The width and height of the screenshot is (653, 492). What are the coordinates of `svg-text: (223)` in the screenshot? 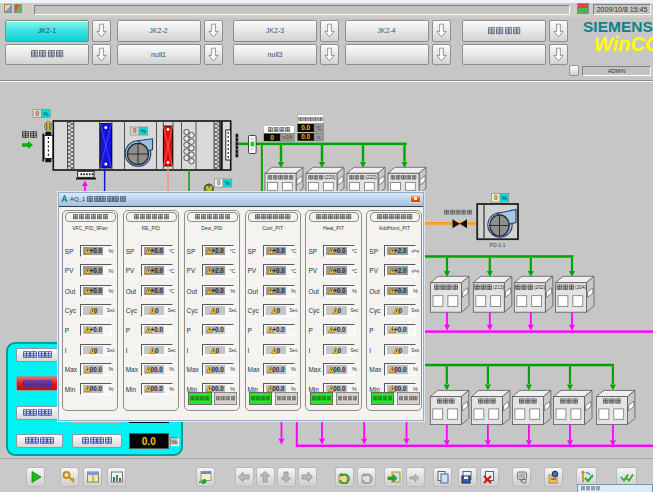 It's located at (330, 178).